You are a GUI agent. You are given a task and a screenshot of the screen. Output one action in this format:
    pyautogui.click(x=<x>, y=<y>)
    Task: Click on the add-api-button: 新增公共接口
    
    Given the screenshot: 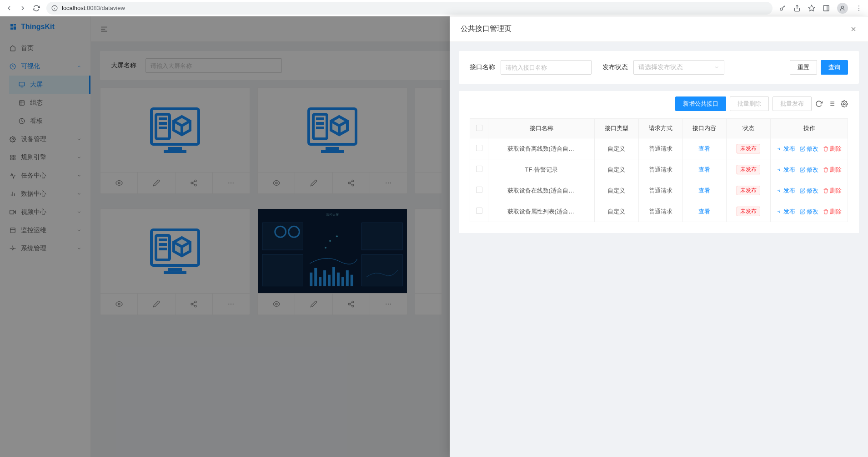 What is the action you would take?
    pyautogui.click(x=701, y=104)
    